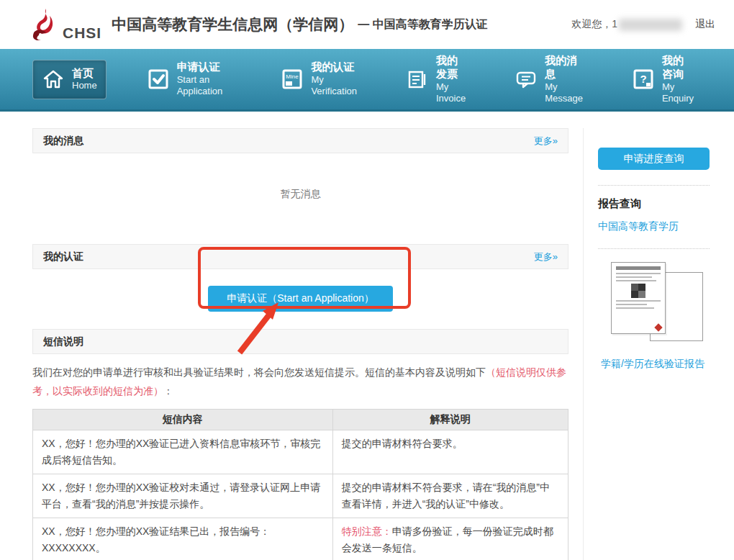 This screenshot has width=734, height=560. Describe the element at coordinates (450, 94) in the screenshot. I see `nav-label-en: My Invoice` at that location.